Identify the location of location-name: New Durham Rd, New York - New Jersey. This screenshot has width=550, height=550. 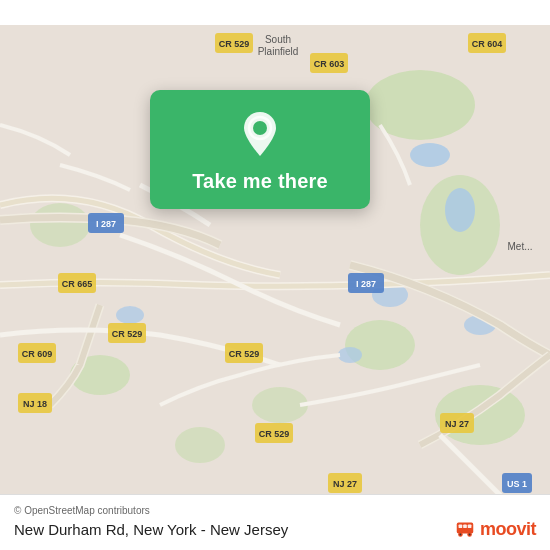
(151, 530).